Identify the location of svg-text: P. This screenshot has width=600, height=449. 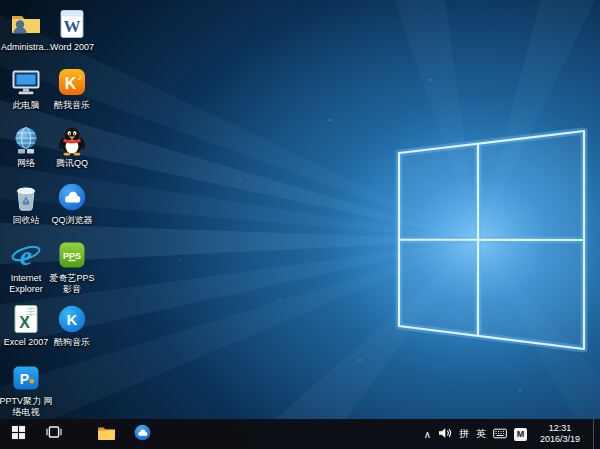
(24, 379).